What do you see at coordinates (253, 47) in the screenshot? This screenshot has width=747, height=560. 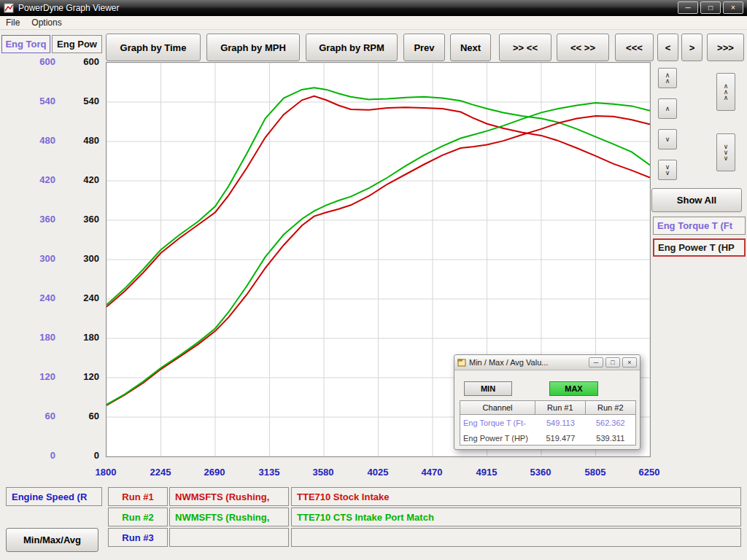 I see `graph-by-mph-button: Graph by MPH` at bounding box center [253, 47].